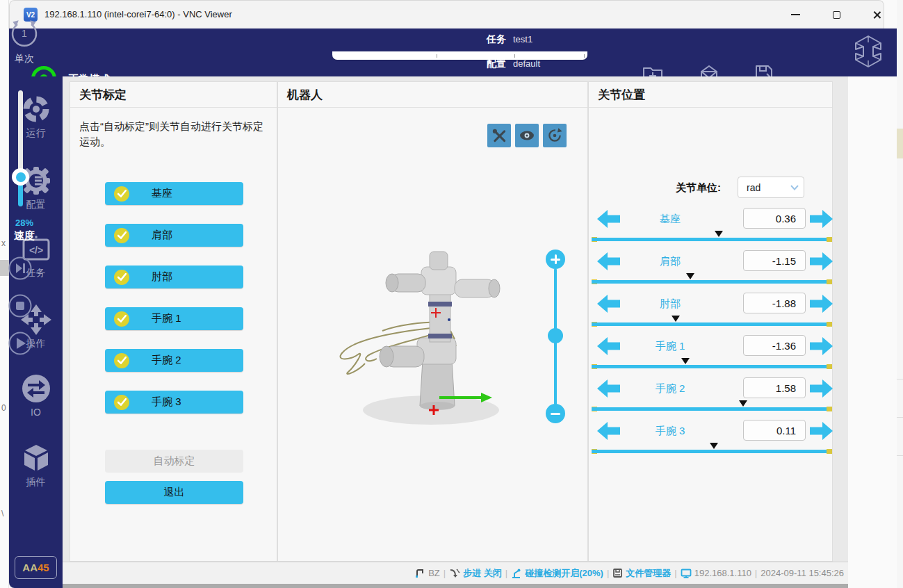  Describe the element at coordinates (670, 389) in the screenshot. I see `joint-name: 手腕 2` at that location.